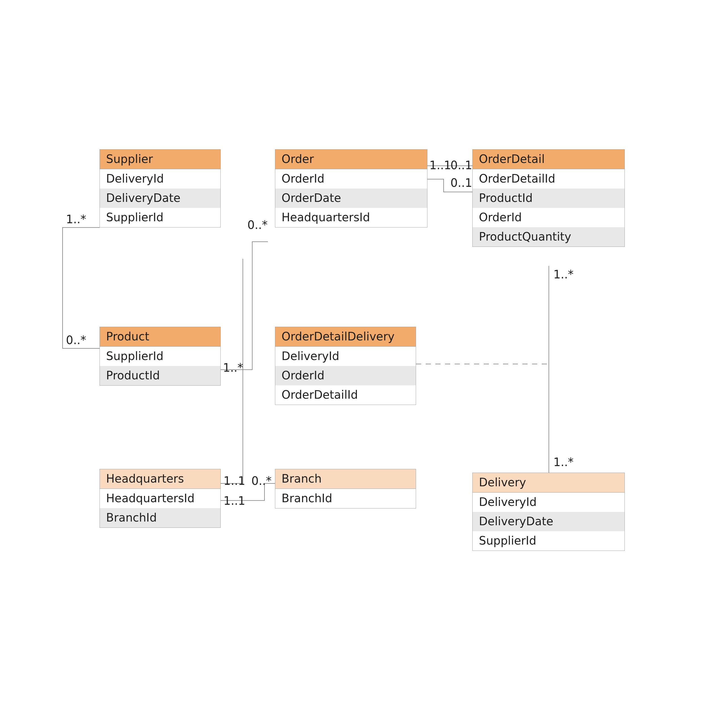 The image size is (728, 728). I want to click on entity-title: Branch, so click(346, 479).